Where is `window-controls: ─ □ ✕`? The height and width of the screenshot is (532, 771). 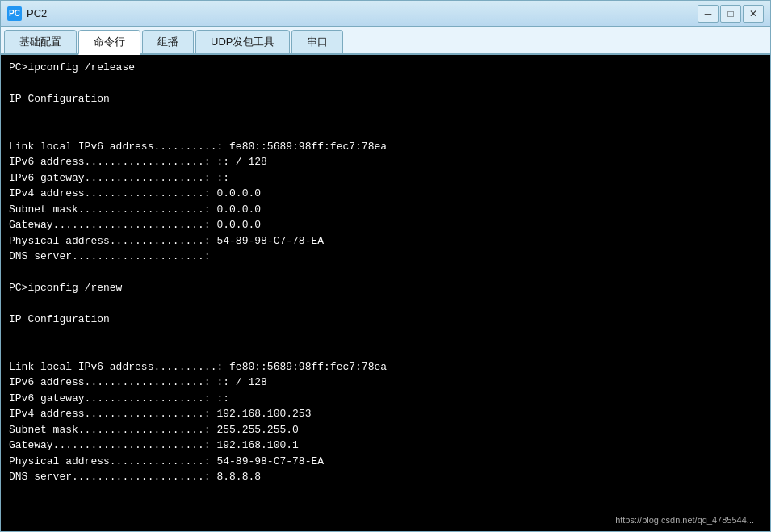
window-controls: ─ □ ✕ is located at coordinates (731, 14).